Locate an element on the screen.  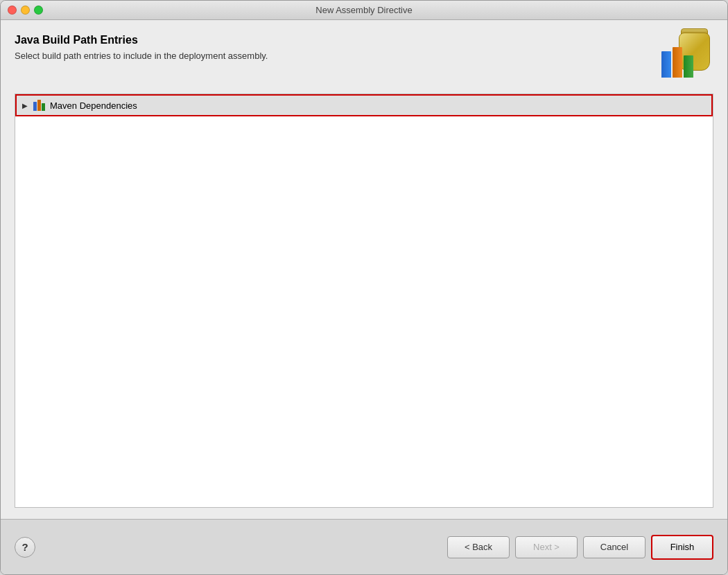
mini-book1-icon is located at coordinates (35, 107).